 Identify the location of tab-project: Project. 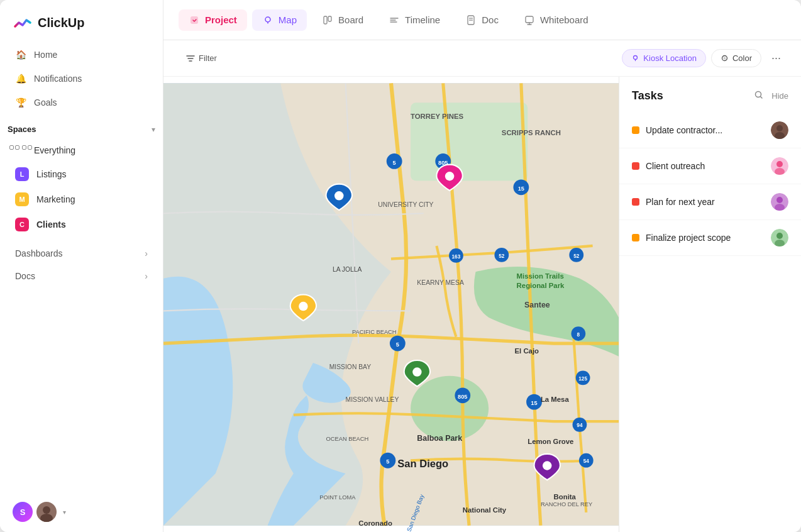
(213, 20).